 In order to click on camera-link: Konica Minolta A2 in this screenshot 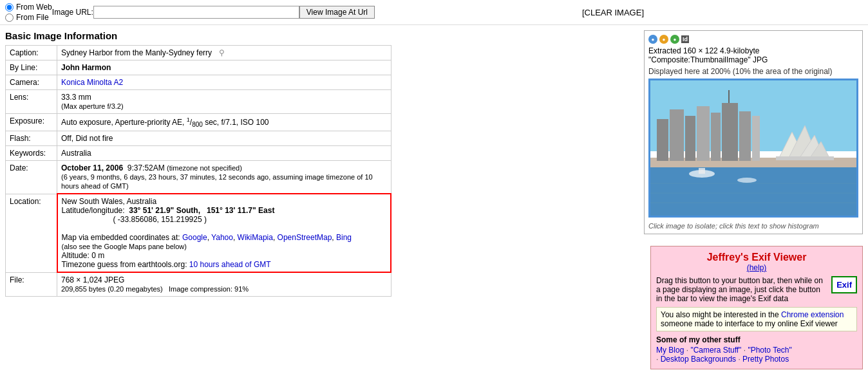, I will do `click(92, 82)`.